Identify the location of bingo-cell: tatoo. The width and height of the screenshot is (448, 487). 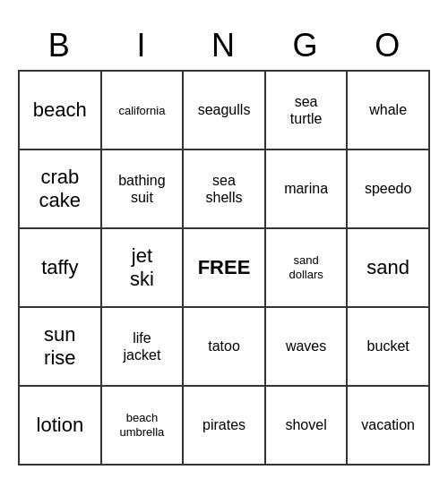
(224, 346).